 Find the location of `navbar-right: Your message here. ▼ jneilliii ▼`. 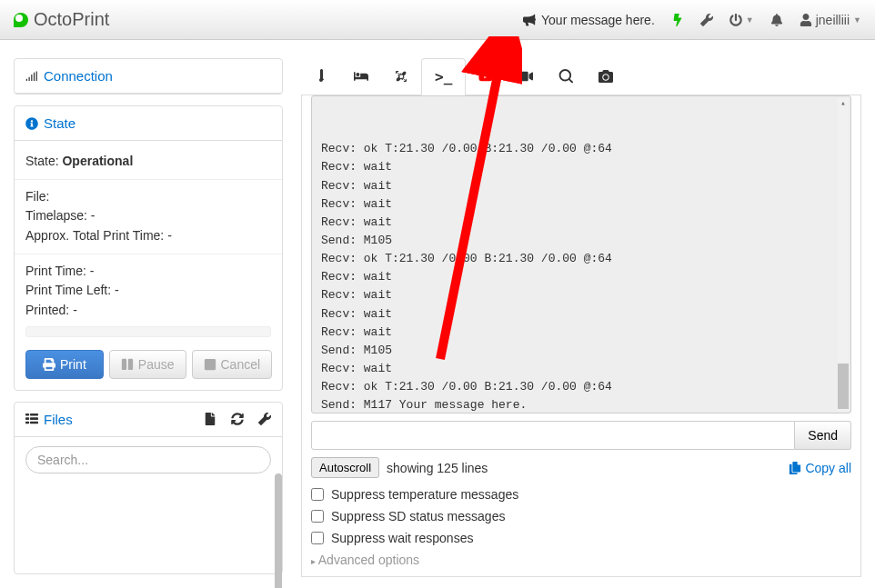

navbar-right: Your message here. ▼ jneilliii ▼ is located at coordinates (692, 20).